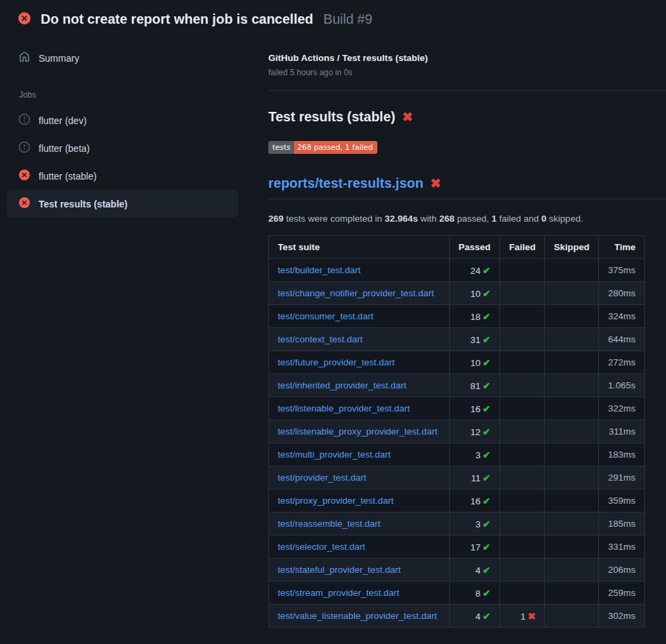 The width and height of the screenshot is (666, 644). I want to click on count-value: 3, so click(478, 525).